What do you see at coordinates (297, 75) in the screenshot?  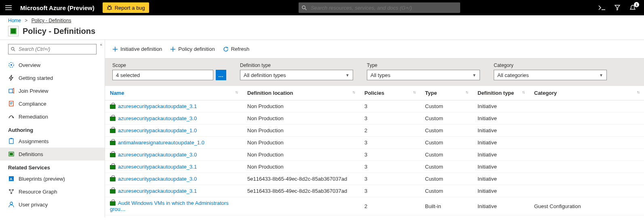 I see `deftype-dropdown: All definition types ▼` at bounding box center [297, 75].